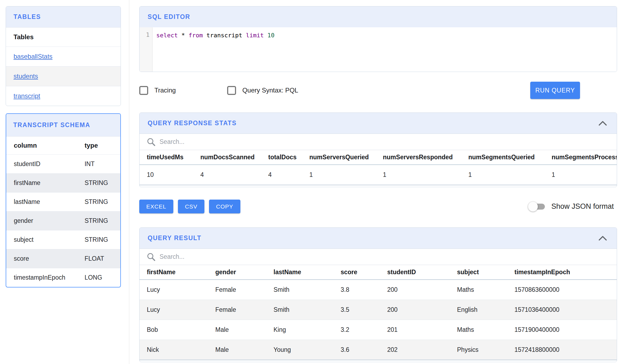 The height and width of the screenshot is (364, 623). What do you see at coordinates (63, 76) in the screenshot?
I see `table-list-item: students` at bounding box center [63, 76].